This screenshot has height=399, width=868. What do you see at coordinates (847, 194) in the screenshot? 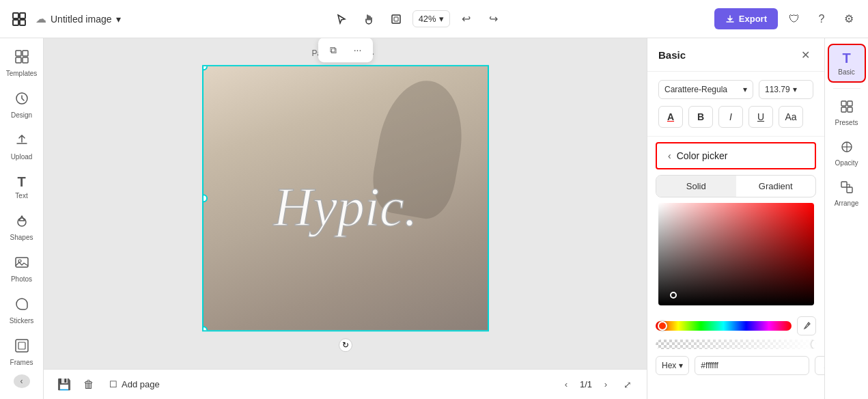
I see `far-right-arrange: Arrange` at bounding box center [847, 194].